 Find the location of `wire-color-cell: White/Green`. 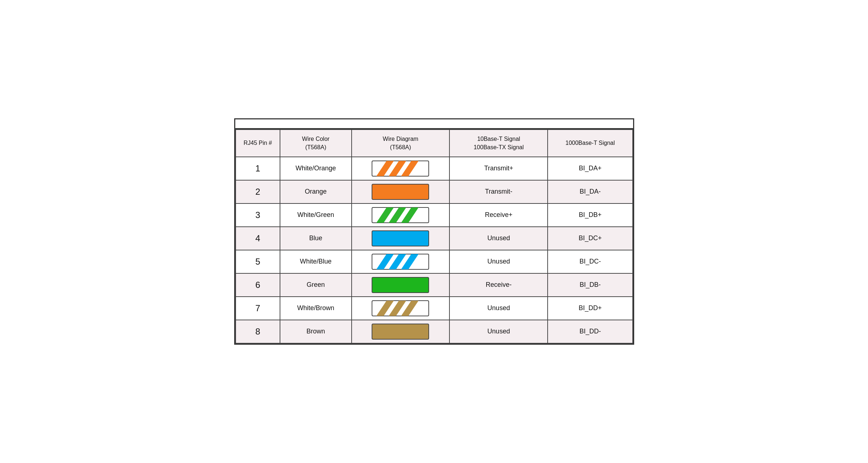

wire-color-cell: White/Green is located at coordinates (316, 215).